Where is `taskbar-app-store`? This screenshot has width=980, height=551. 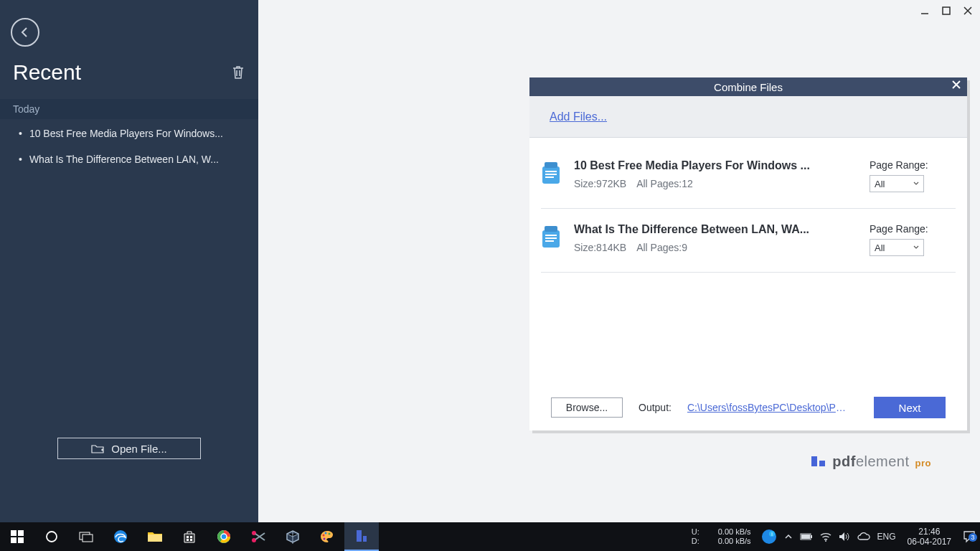 taskbar-app-store is located at coordinates (189, 537).